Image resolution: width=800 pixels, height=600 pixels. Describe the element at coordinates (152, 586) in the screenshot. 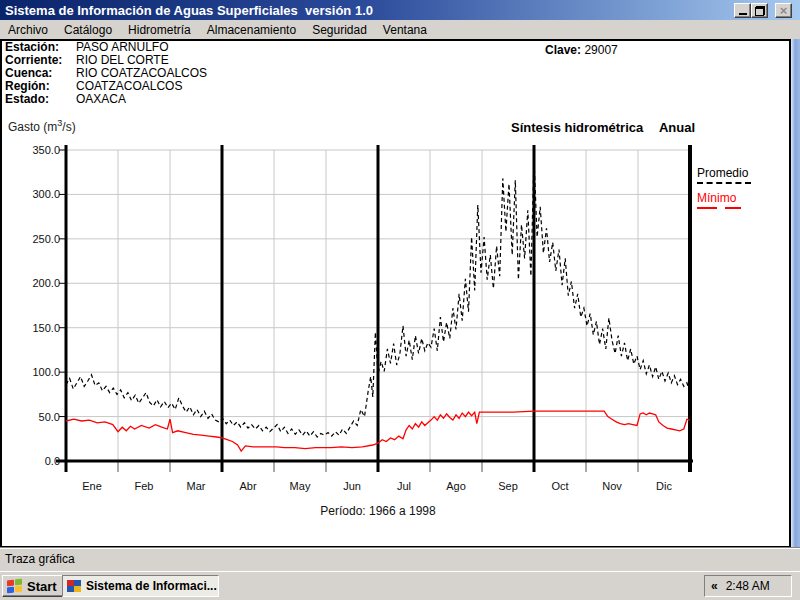

I see `task-label: Sistema de Informaci...` at that location.